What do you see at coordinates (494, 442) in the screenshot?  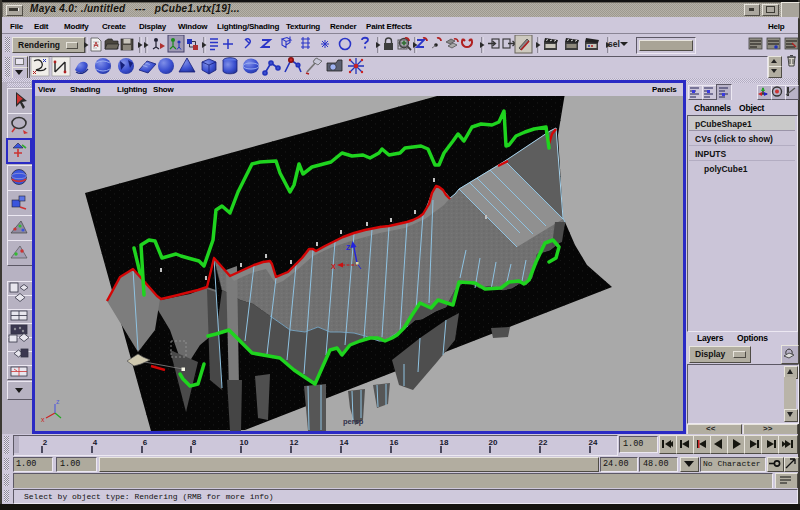 I see `svg-text: 20` at bounding box center [494, 442].